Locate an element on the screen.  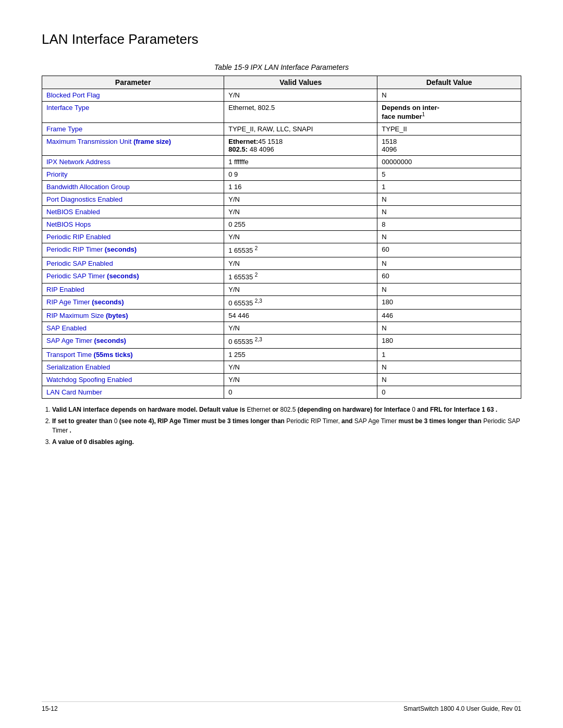
param-cell: NetBIOS Hops is located at coordinates (133, 225).